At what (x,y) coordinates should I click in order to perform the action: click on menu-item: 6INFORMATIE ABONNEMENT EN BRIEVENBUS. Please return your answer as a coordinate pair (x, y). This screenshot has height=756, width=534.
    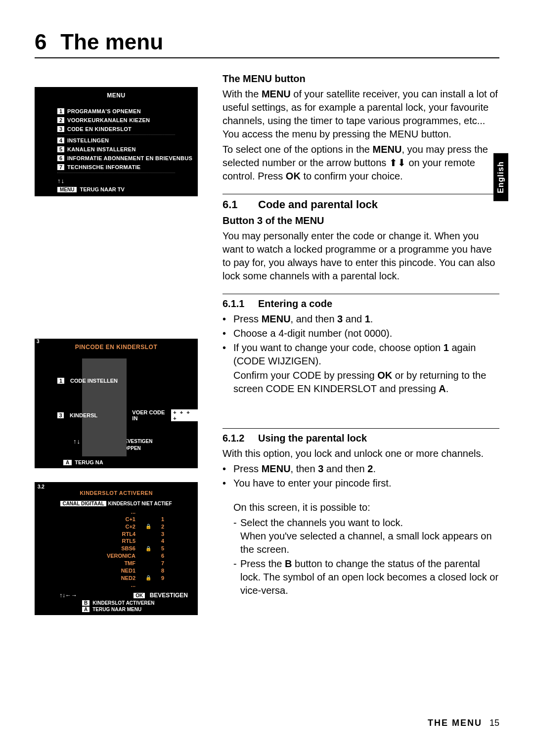
    Looking at the image, I should click on (116, 158).